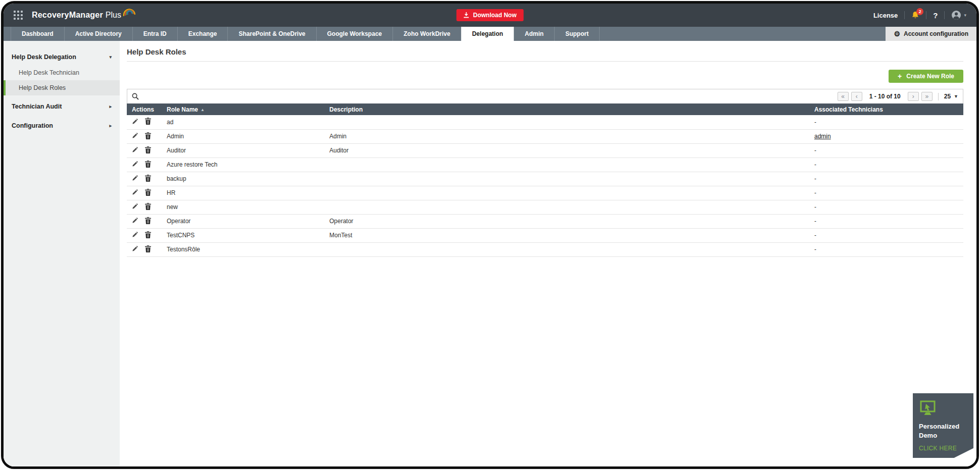 The height and width of the screenshot is (470, 980). I want to click on user-menu-button: ▾, so click(959, 15).